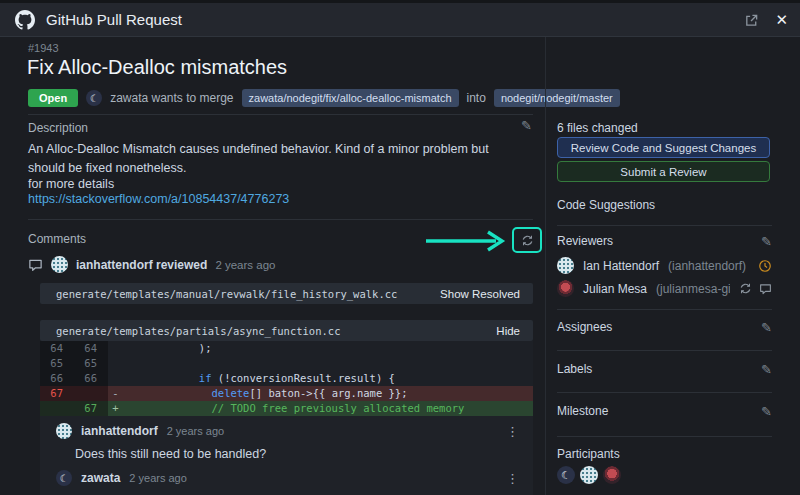 This screenshot has width=800, height=495. I want to click on thread-comment-header: ianhattendorf 2 years ago ⋮, so click(288, 431).